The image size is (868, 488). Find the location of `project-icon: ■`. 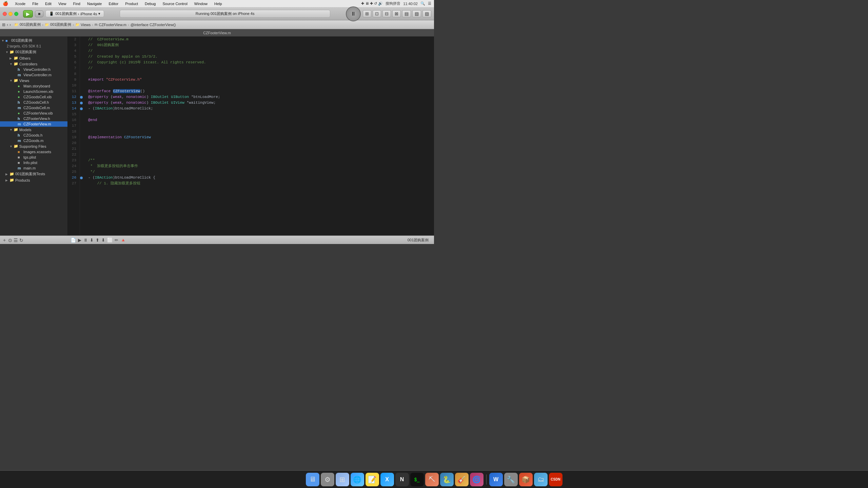

project-icon: ■ is located at coordinates (8, 41).